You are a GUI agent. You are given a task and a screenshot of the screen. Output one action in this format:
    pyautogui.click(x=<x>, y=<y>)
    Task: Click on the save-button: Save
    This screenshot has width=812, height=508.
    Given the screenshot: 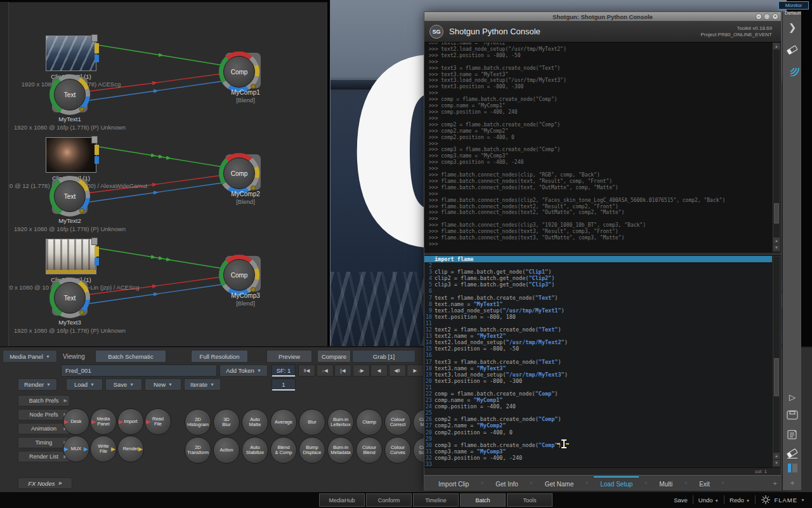 What is the action you would take?
    pyautogui.click(x=681, y=500)
    